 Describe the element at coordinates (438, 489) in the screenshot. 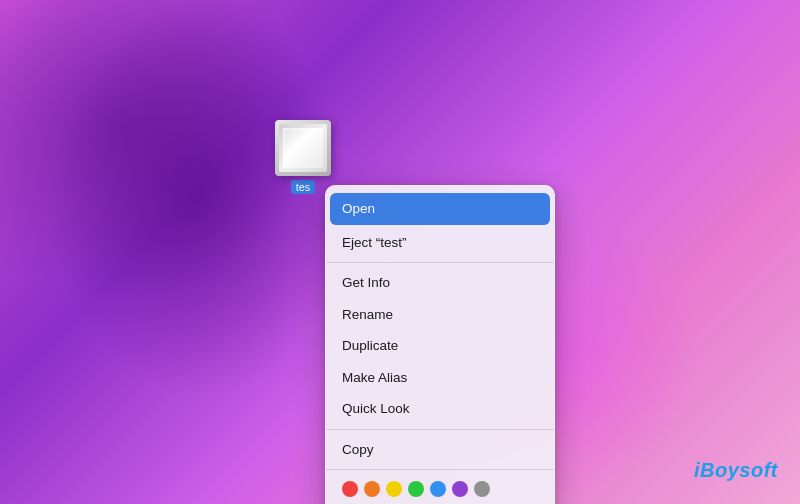

I see `tag-dot-blue` at that location.